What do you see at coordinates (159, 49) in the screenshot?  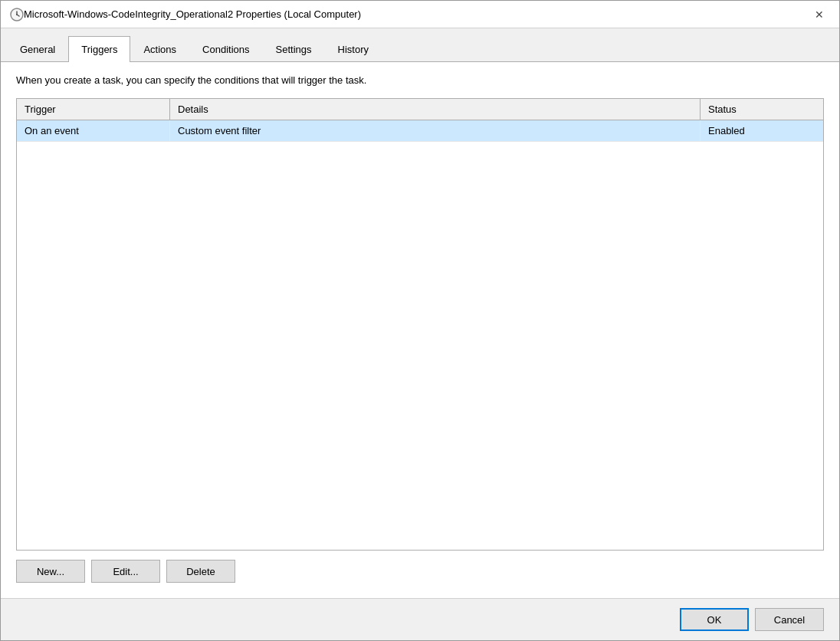 I see `tab-actions: Actions` at bounding box center [159, 49].